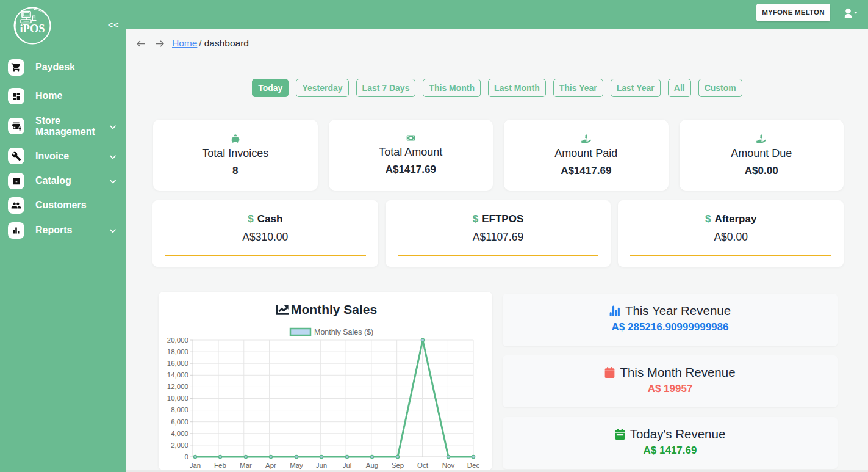 The height and width of the screenshot is (472, 868). I want to click on svg-text: Jun, so click(322, 465).